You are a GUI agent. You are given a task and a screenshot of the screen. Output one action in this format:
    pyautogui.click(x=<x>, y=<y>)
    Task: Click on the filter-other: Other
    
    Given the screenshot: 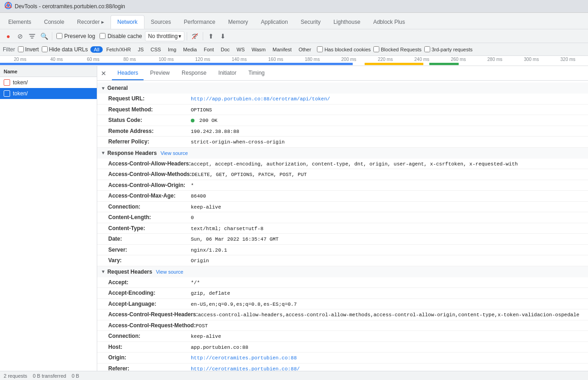 What is the action you would take?
    pyautogui.click(x=305, y=50)
    